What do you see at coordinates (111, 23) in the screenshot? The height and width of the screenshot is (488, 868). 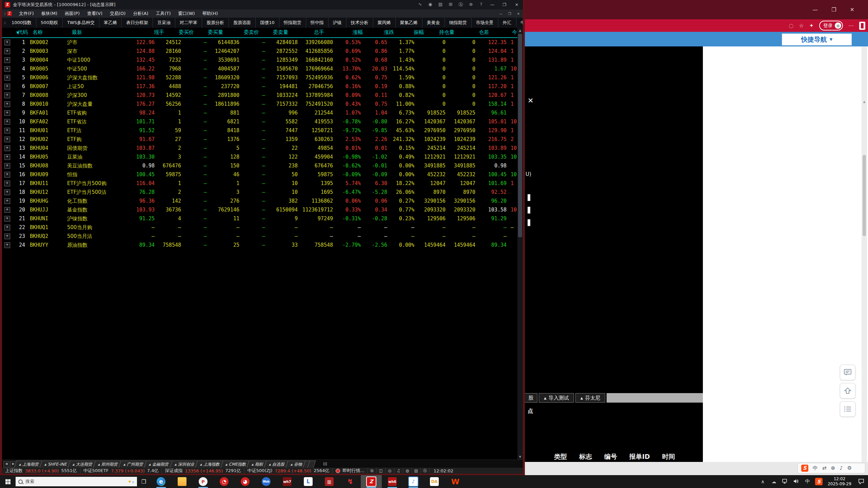 I see `workspace-tab-3: 苯乙烯` at bounding box center [111, 23].